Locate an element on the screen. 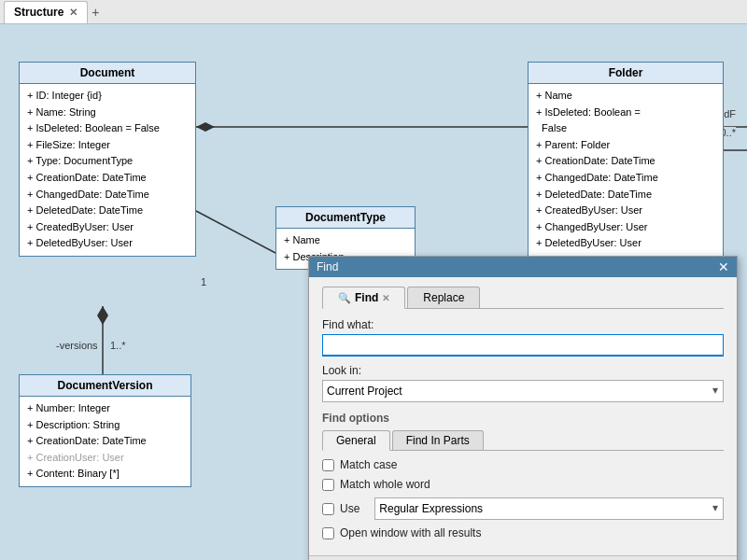 This screenshot has width=747, height=560. list-item: + FileSize: Integer is located at coordinates (107, 146).